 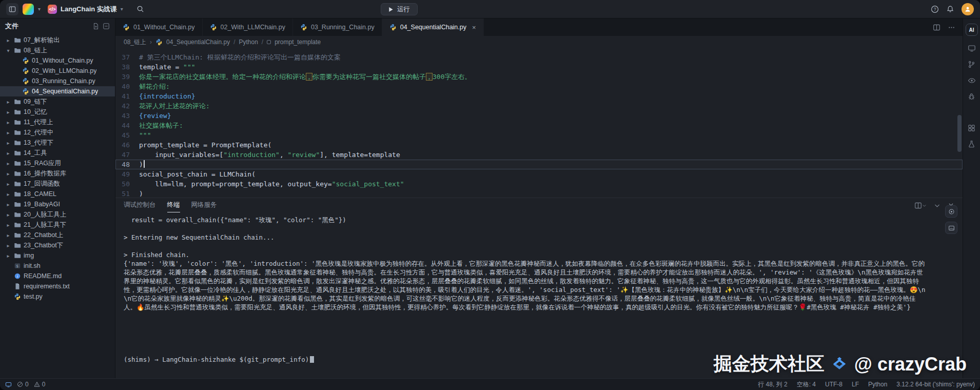 What do you see at coordinates (539, 106) in the screenshot?
I see `code-line-42: 42花评人对上述花的评论:` at bounding box center [539, 106].